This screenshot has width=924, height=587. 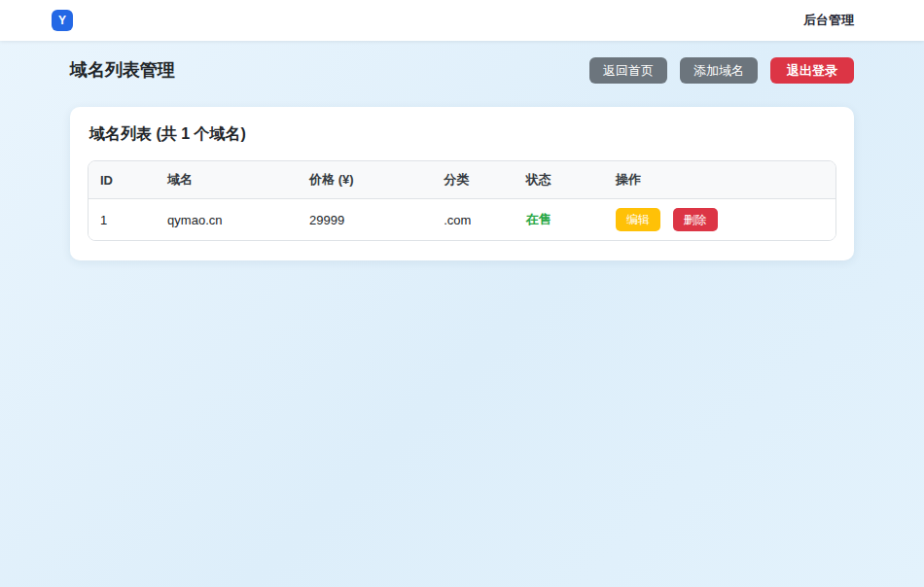 What do you see at coordinates (473, 181) in the screenshot?
I see `column-header-category: 分类` at bounding box center [473, 181].